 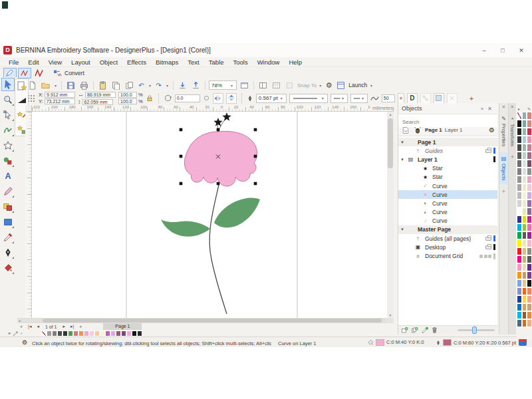 What do you see at coordinates (217, 63) in the screenshot?
I see `menu-item: Table` at bounding box center [217, 63].